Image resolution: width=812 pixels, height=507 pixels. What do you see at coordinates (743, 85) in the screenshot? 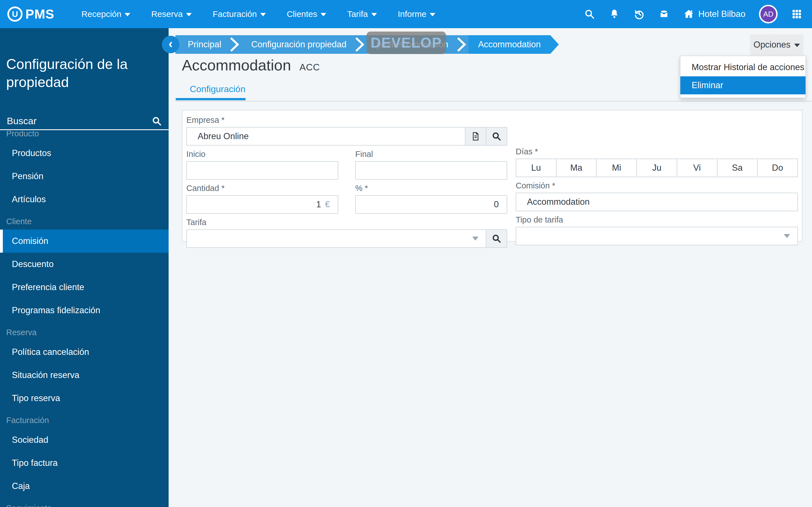
I see `menu-item-eliminar: Eliminar` at bounding box center [743, 85].